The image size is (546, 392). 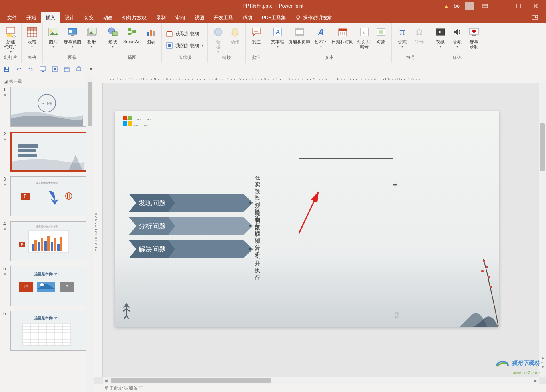 What do you see at coordinates (321, 380) in the screenshot?
I see `horizontal-scrollbar: ◀ ▶` at bounding box center [321, 380].